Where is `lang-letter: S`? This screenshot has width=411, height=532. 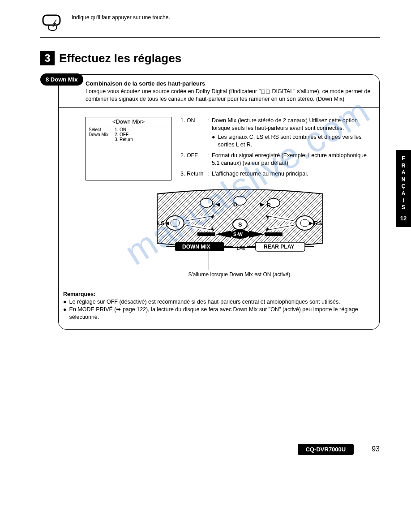
lang-letter: S is located at coordinates (403, 208).